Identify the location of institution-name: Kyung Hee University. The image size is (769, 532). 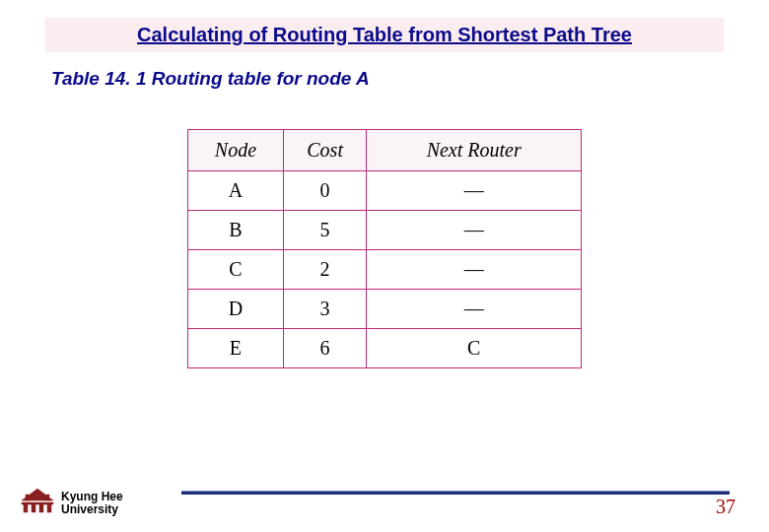
(93, 503).